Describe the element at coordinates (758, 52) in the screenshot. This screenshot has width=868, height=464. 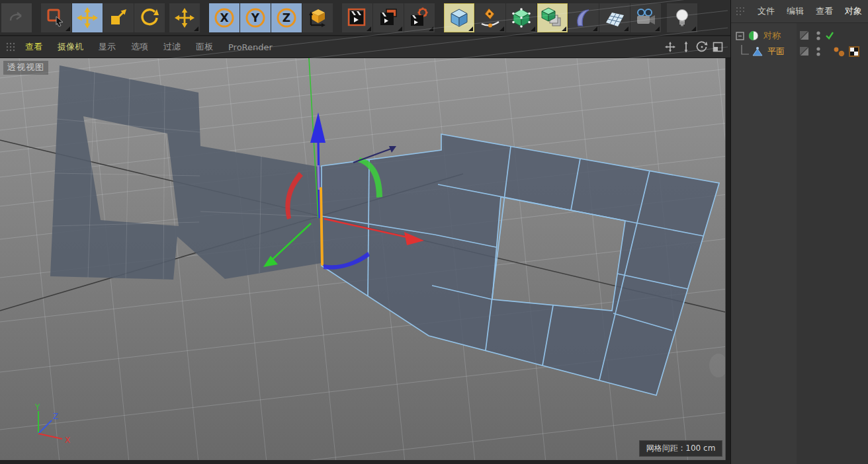
I see `plane-triangle-icon` at that location.